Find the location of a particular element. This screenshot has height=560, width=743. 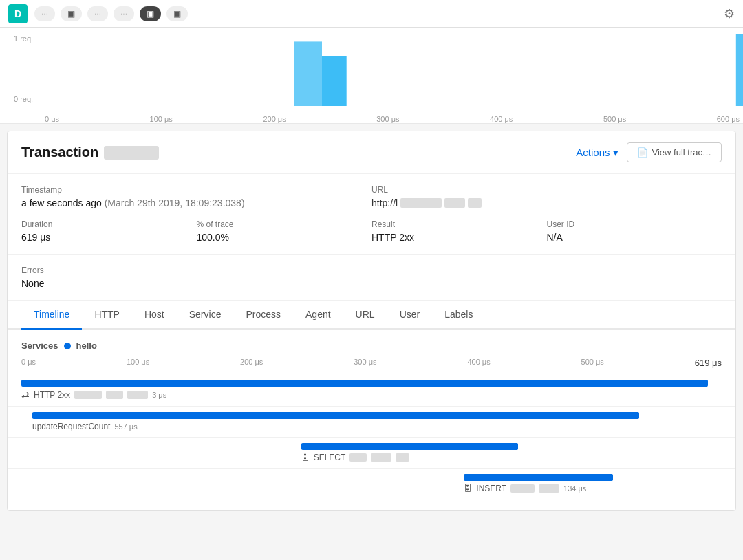

pct-trace-field: % of trace 100.0% is located at coordinates (285, 231).